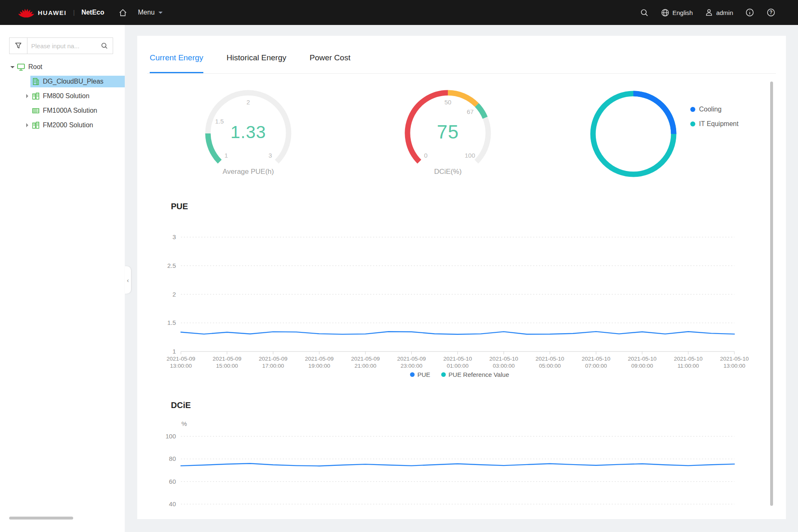  What do you see at coordinates (689, 362) in the screenshot?
I see `svg-text: 2021-05-1011:00:00` at bounding box center [689, 362].